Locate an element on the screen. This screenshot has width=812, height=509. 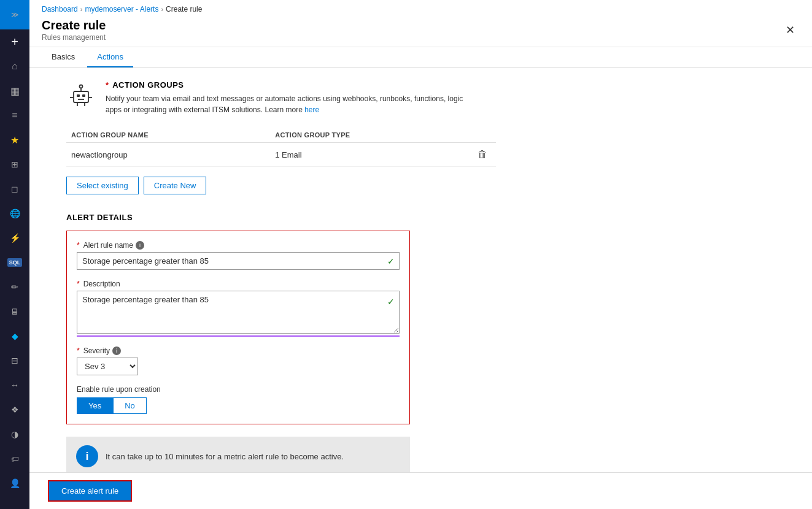
sidebar-expand-btn: ≫ is located at coordinates (15, 15).